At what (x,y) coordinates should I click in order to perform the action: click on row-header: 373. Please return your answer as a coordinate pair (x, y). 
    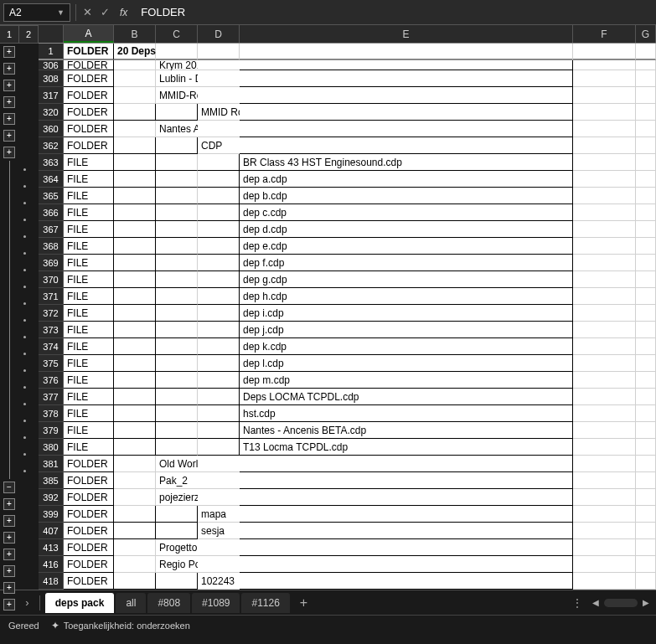
    Looking at the image, I should click on (51, 330).